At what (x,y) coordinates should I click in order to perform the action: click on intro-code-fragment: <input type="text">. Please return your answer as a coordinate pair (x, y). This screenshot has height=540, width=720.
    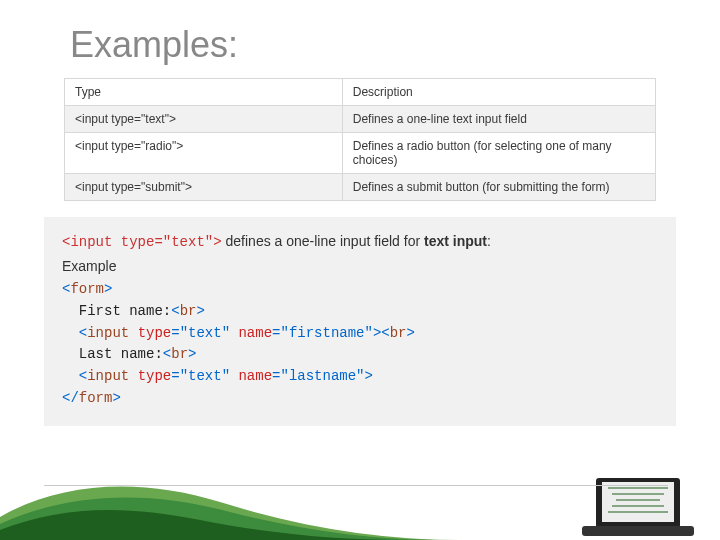
    Looking at the image, I should click on (142, 242).